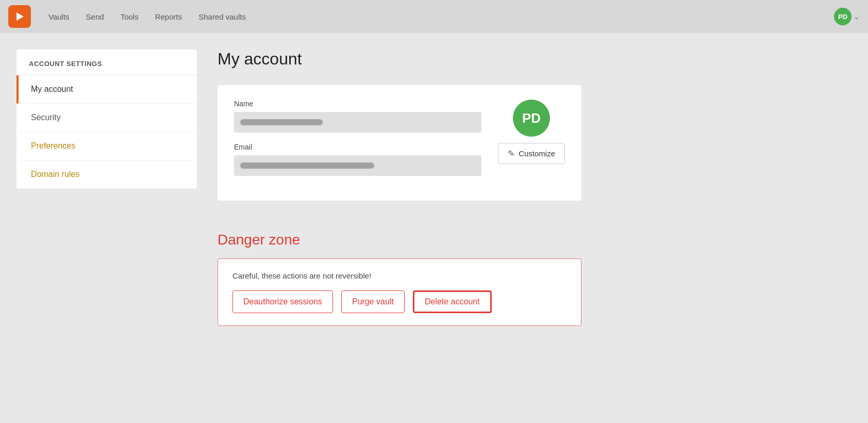 The image size is (868, 423). What do you see at coordinates (399, 279) in the screenshot?
I see `danger-section: Danger zone Careful, these actions are n…` at bounding box center [399, 279].